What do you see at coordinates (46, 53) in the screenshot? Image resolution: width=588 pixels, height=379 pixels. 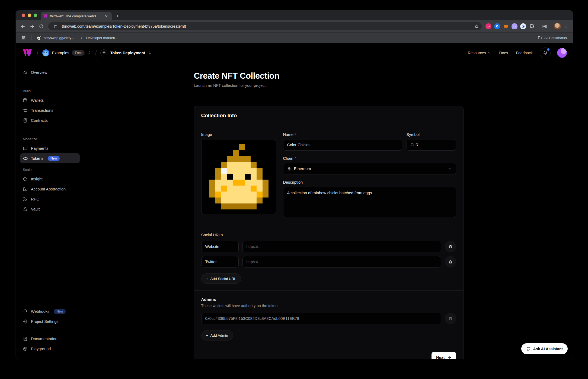 I see `team-avatar` at bounding box center [46, 53].